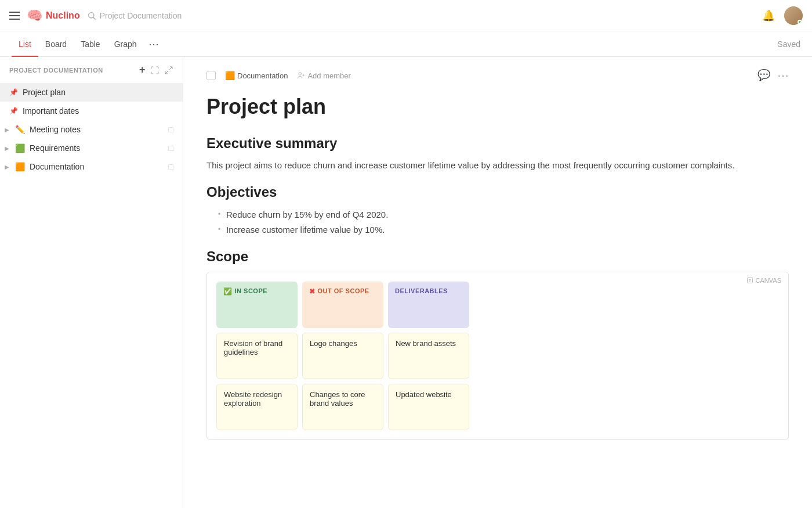 Image resolution: width=812 pixels, height=508 pixels. What do you see at coordinates (230, 75) in the screenshot?
I see `doc-tag-emoji: 🟧` at bounding box center [230, 75].